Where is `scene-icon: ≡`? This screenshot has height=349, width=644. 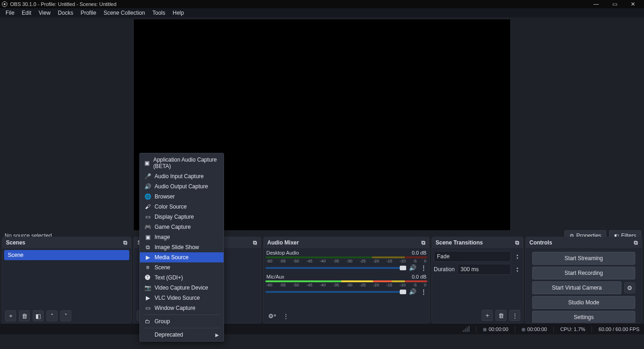 scene-icon: ≡ is located at coordinates (148, 268).